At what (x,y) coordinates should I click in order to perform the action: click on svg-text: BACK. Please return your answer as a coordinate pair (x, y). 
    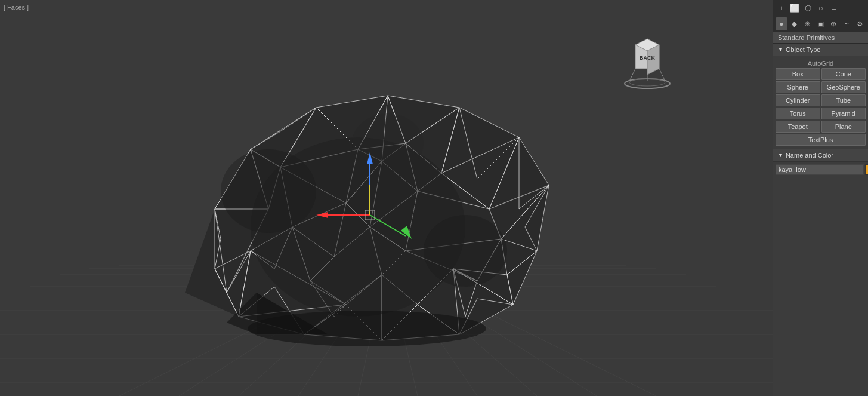
    Looking at the image, I should click on (647, 58).